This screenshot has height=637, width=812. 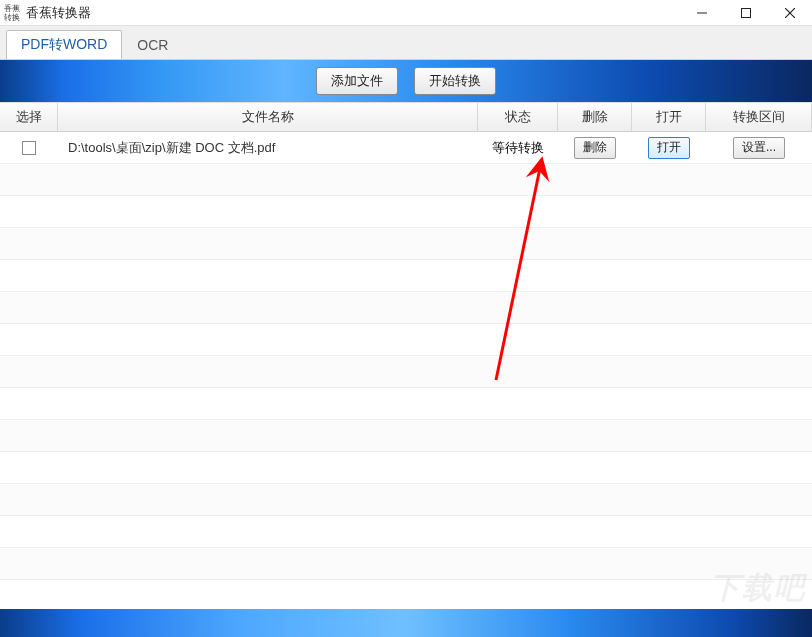 What do you see at coordinates (29, 148) in the screenshot?
I see `row-checkbox` at bounding box center [29, 148].